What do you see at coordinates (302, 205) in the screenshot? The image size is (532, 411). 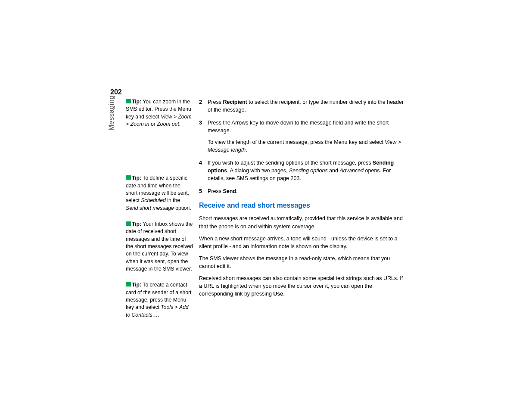 I see `section-heading: Receive and read short messages` at bounding box center [302, 205].